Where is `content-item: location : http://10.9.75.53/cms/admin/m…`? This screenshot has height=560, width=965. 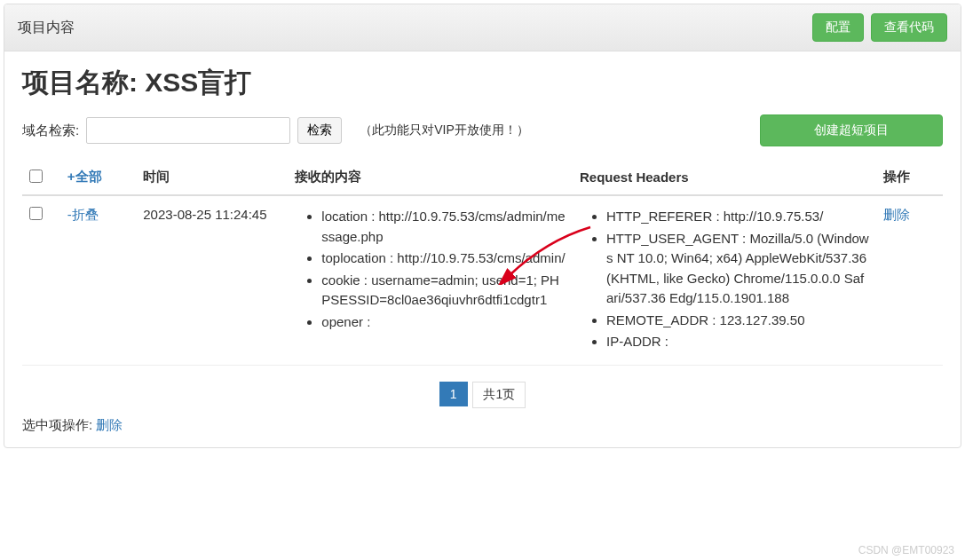
content-item: location : http://10.9.75.53/cms/admin/m… is located at coordinates (444, 227).